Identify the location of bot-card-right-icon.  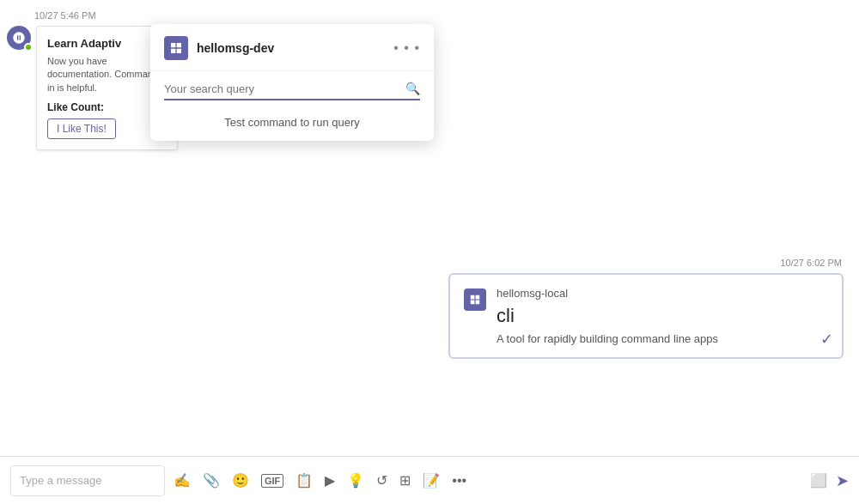
(475, 300).